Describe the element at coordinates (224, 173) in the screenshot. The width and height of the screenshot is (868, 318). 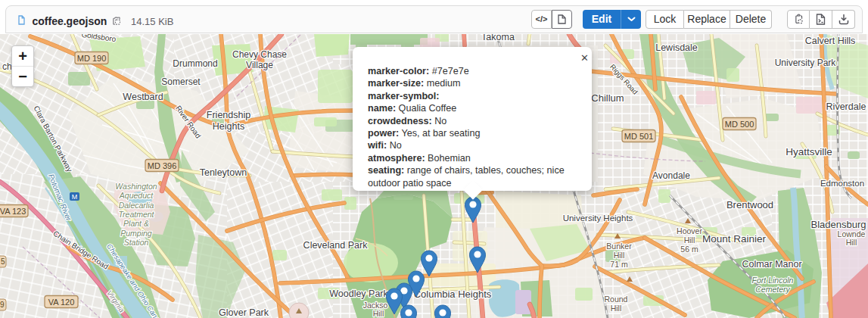
I see `svg-text: Tenleytown` at that location.